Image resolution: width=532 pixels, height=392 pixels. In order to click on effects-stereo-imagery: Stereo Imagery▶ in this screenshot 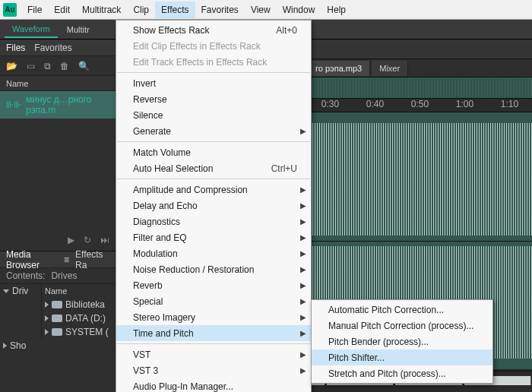, I will do `click(214, 318)`.